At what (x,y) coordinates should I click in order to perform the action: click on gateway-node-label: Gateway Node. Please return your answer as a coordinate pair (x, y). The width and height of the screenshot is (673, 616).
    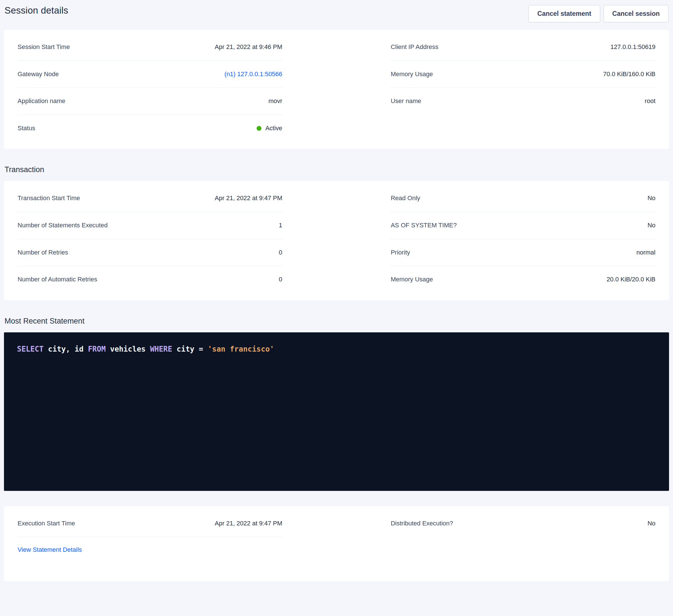
    Looking at the image, I should click on (38, 74).